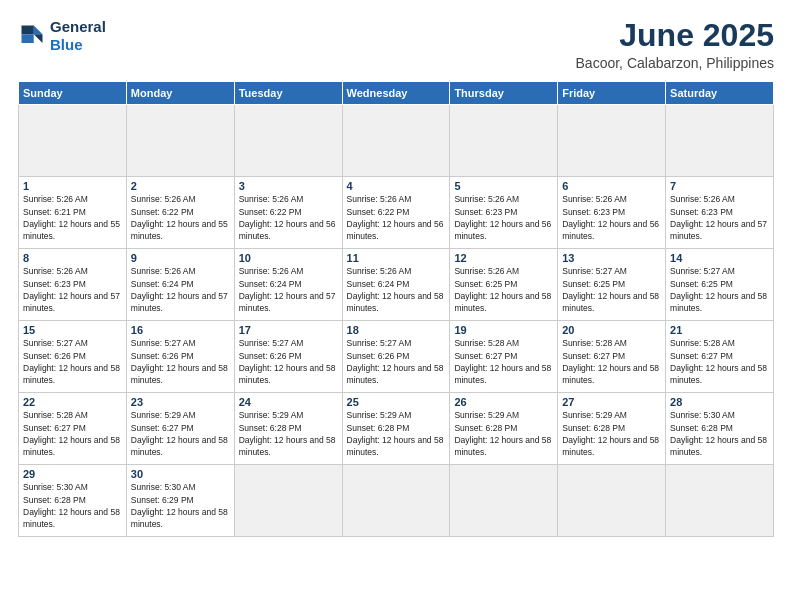  I want to click on day-info: Sunrise: 5:26 AMSunset: 6:21 PMDaylight:…, so click(72, 218).